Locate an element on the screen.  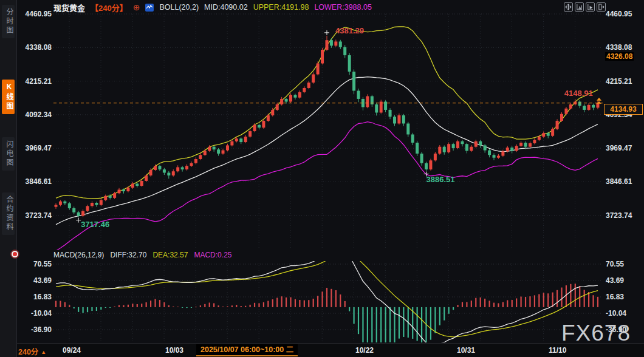
time-axis-bar: 240分▲ 2025/10/07 06:00~10:00 二 09/2410/0… is located at coordinates (322, 350).